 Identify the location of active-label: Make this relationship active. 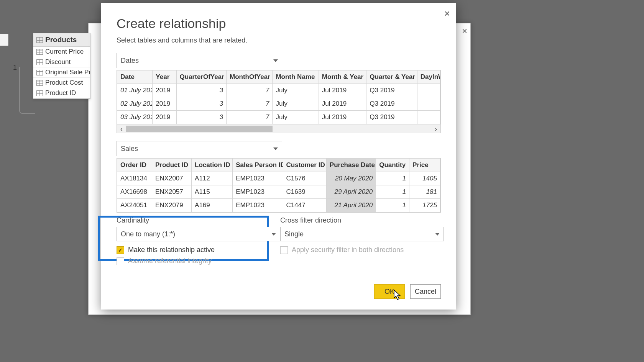
(171, 250).